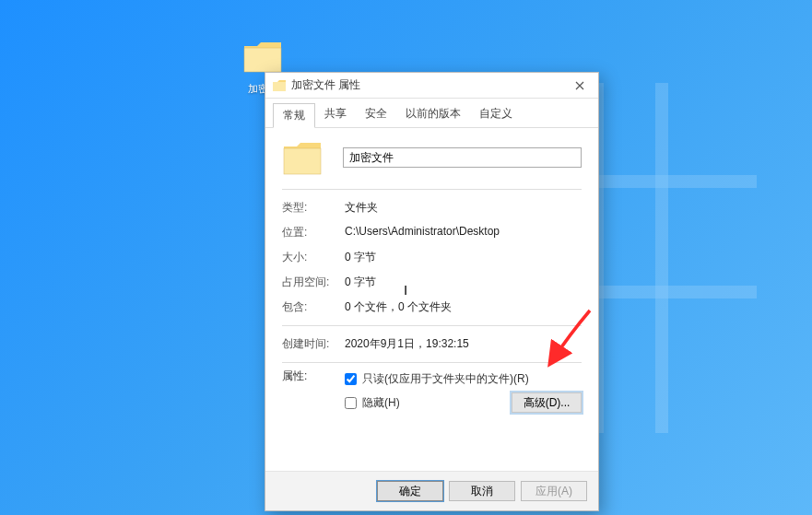 The image size is (812, 515). Describe the element at coordinates (580, 86) in the screenshot. I see `close-icon` at that location.